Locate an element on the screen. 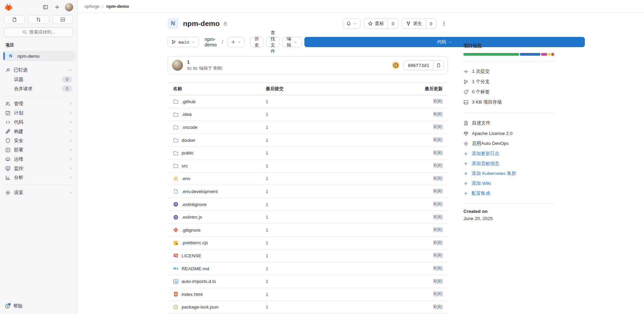 The image size is (644, 314). file-row: README.md 1 刚刚 is located at coordinates (308, 269).